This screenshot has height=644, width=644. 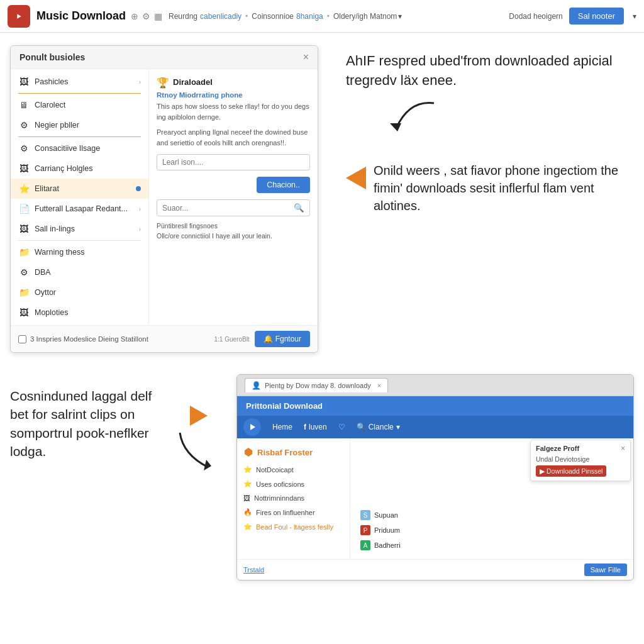 I want to click on search-icon-button: 🔍, so click(x=299, y=208).